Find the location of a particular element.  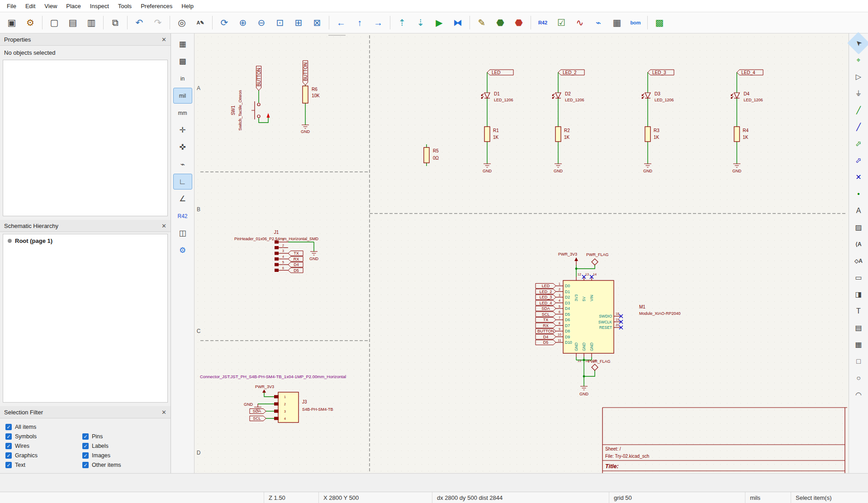

refresh-button: ⟳ is located at coordinates (224, 23).